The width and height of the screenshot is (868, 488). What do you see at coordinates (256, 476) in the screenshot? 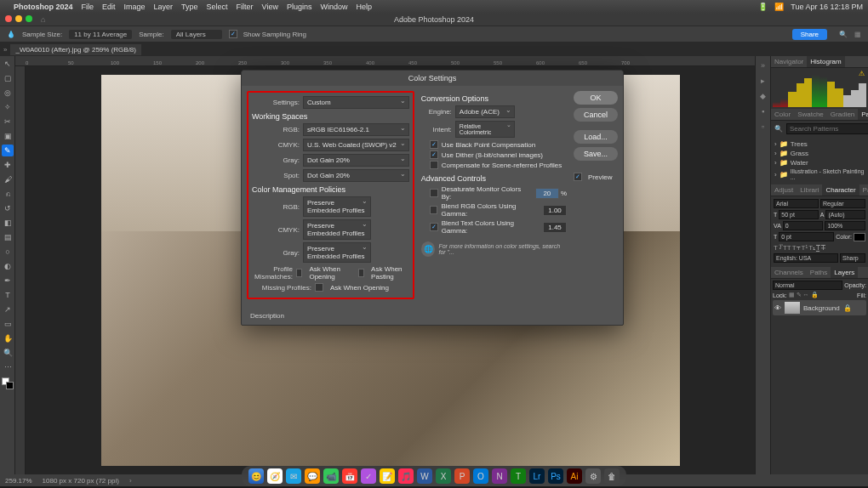
I see `finder-icon: 😊` at bounding box center [256, 476].